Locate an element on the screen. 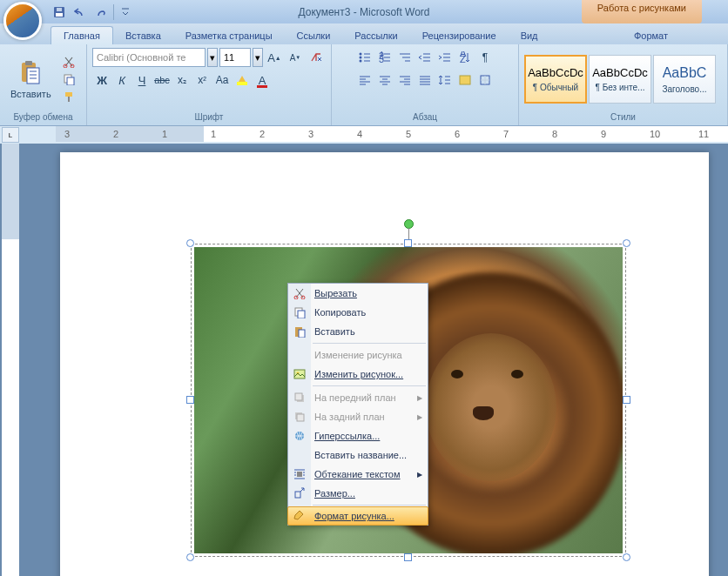  ruler-area: L 321123456789101112 is located at coordinates (364, 135).